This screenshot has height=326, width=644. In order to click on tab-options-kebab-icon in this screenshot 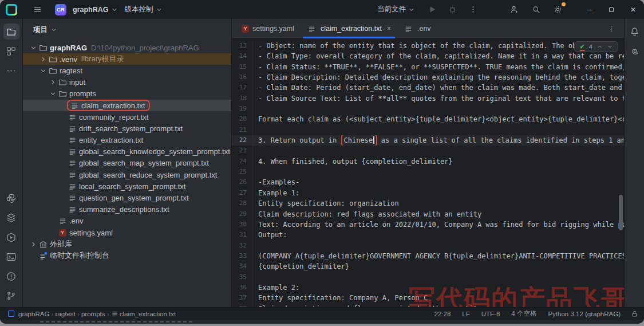, I will do `click(611, 29)`.